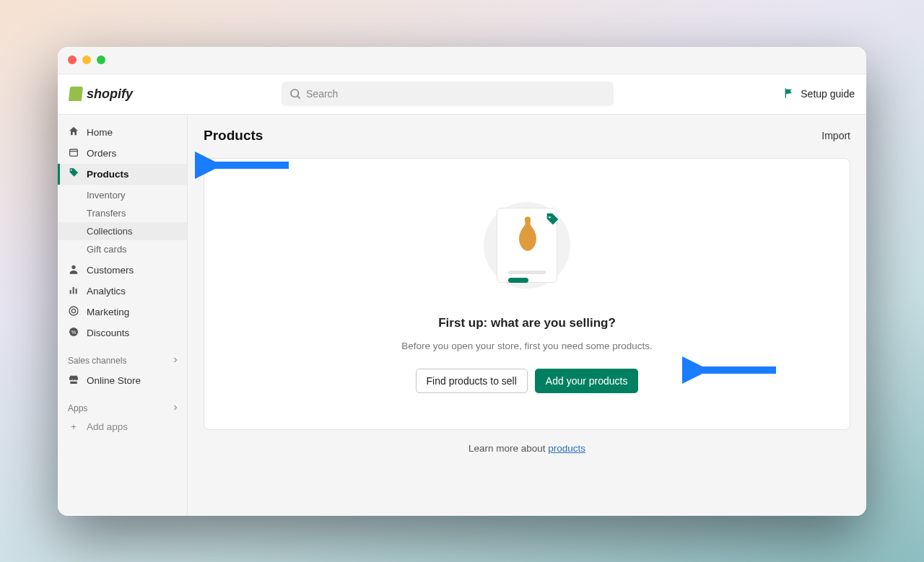  I want to click on sidebar: Home Orders Products Inventory Transfers…, so click(123, 315).